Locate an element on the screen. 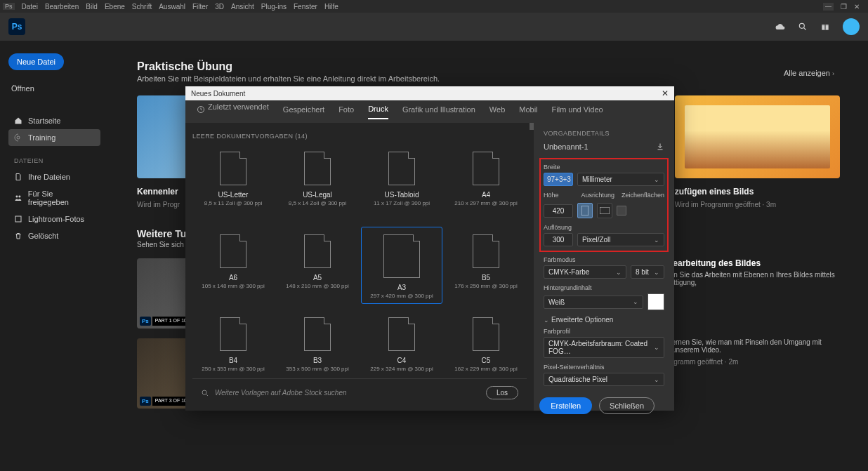  preset-name: B3 is located at coordinates (317, 361).